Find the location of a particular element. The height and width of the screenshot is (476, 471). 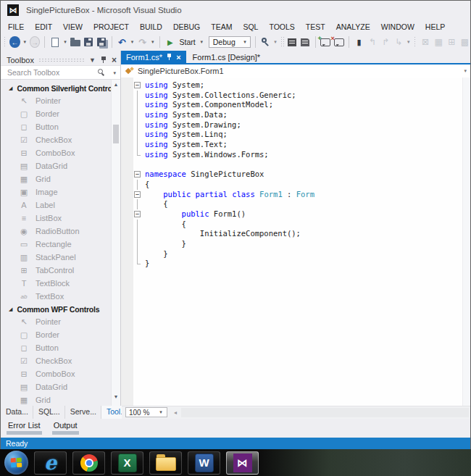

scroll-left-icon: ◂ is located at coordinates (175, 413).